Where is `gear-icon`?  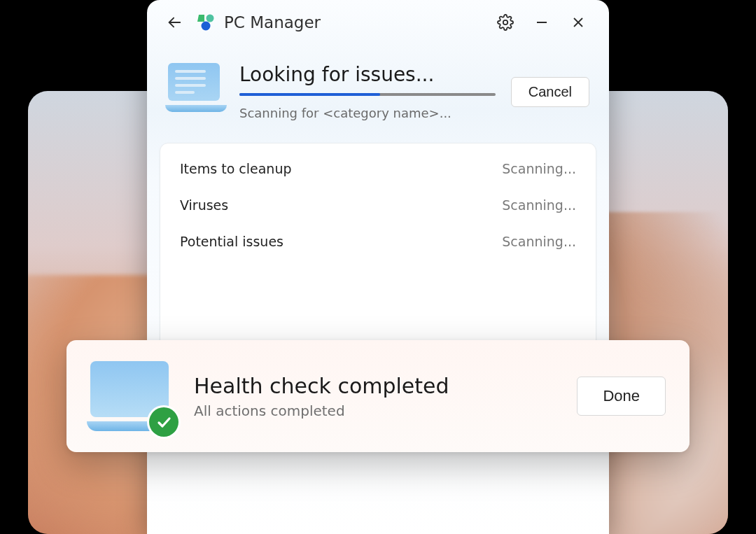
gear-icon is located at coordinates (505, 22).